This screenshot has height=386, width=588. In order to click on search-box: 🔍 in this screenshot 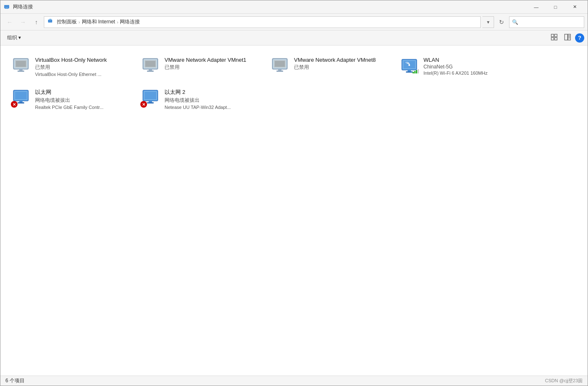, I will do `click(547, 22)`.